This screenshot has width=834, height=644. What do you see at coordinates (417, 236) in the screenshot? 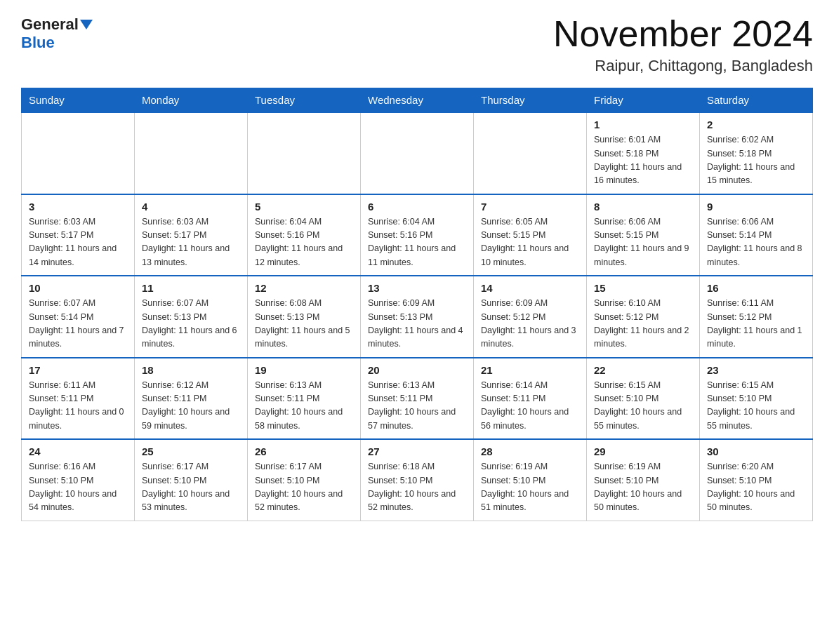
I see `calendar-cell: 6Sunrise: 6:04 AMSunset: 5:16 PMDaylight…` at bounding box center [417, 236].